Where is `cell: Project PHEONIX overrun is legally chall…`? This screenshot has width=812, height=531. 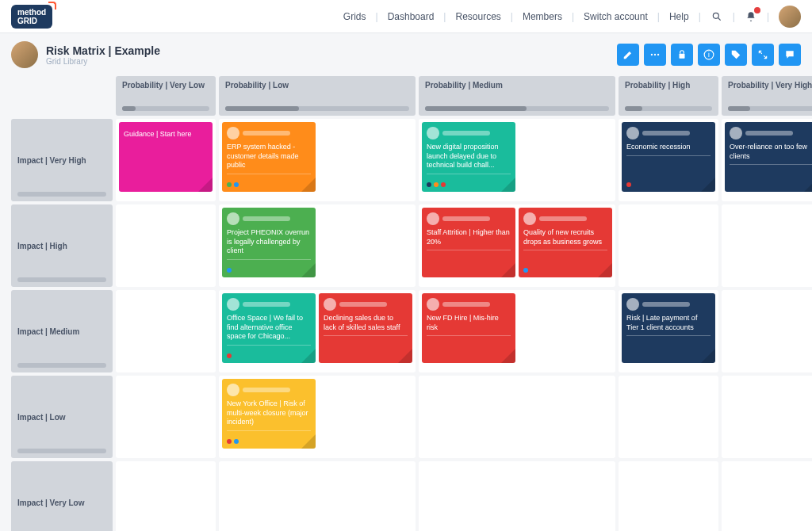 cell: Project PHEONIX overrun is legally chall… is located at coordinates (317, 246).